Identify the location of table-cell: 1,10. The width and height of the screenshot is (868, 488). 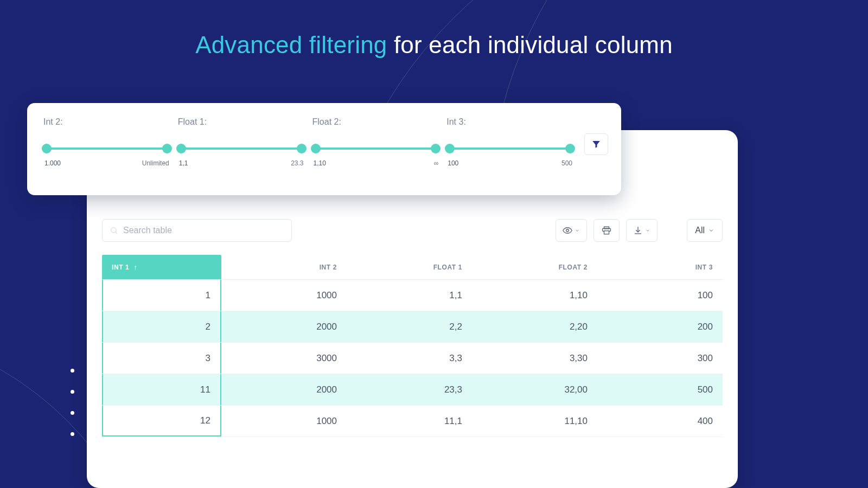
(535, 295).